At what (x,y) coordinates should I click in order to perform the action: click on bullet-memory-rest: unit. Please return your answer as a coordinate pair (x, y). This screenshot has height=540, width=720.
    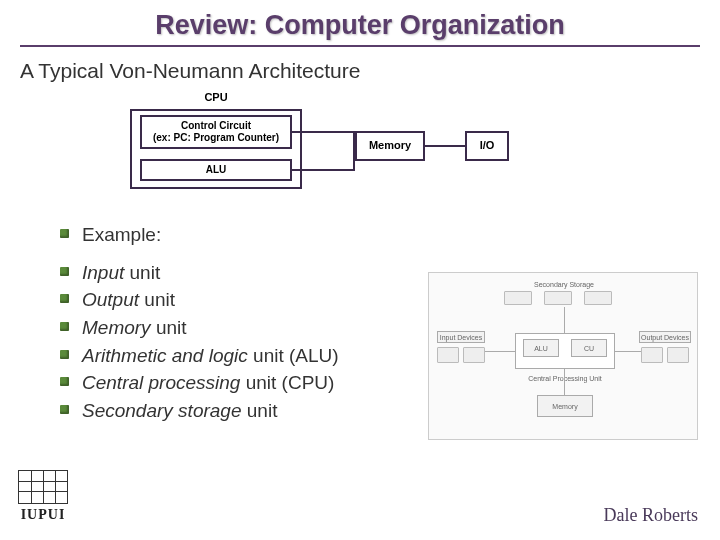
    Looking at the image, I should click on (169, 328).